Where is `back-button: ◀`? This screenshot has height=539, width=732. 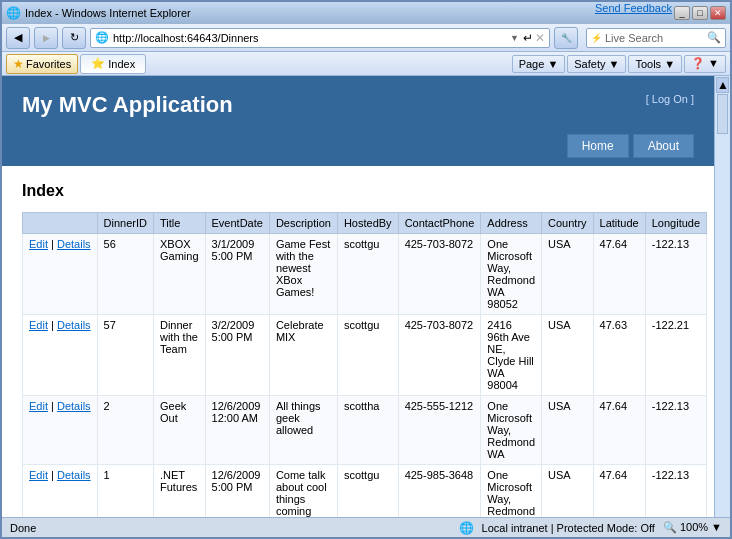 back-button: ◀ is located at coordinates (18, 38).